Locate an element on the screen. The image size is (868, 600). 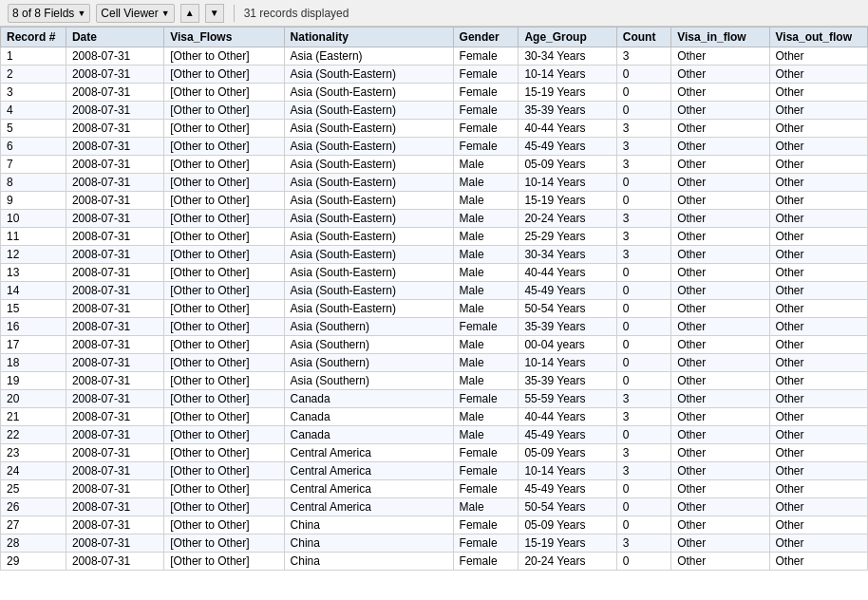
scroll-down-button: ▼ is located at coordinates (215, 13).